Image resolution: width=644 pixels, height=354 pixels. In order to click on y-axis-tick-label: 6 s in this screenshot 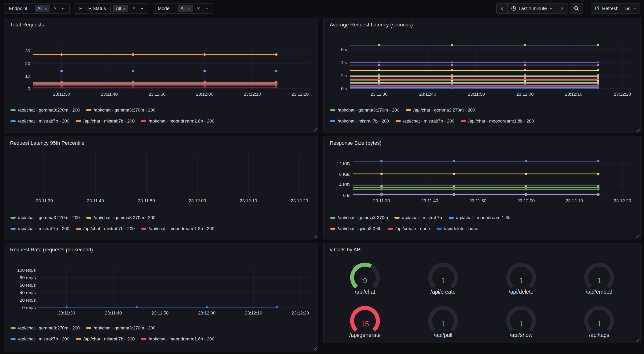, I will do `click(344, 50)`.